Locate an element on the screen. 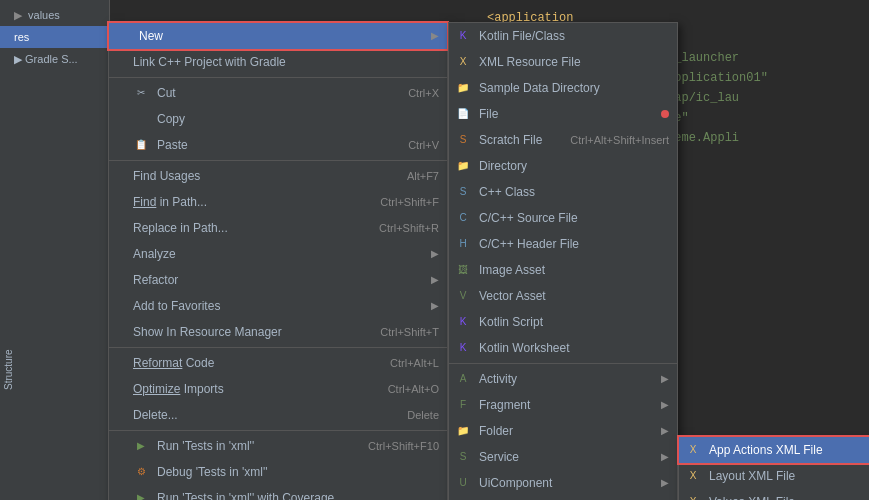 This screenshot has width=869, height=500. menu-label-new: New is located at coordinates (151, 36).